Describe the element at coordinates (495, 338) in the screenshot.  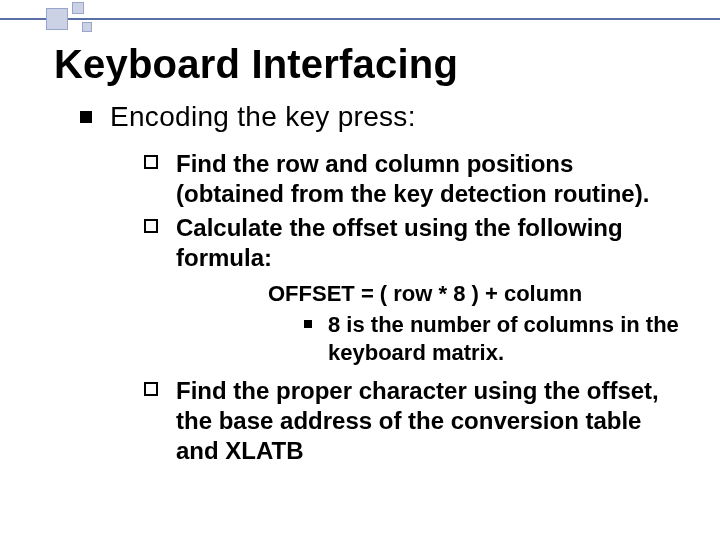
I see `bullet-level-3: 8 is the number of columns in the keyboa…` at that location.